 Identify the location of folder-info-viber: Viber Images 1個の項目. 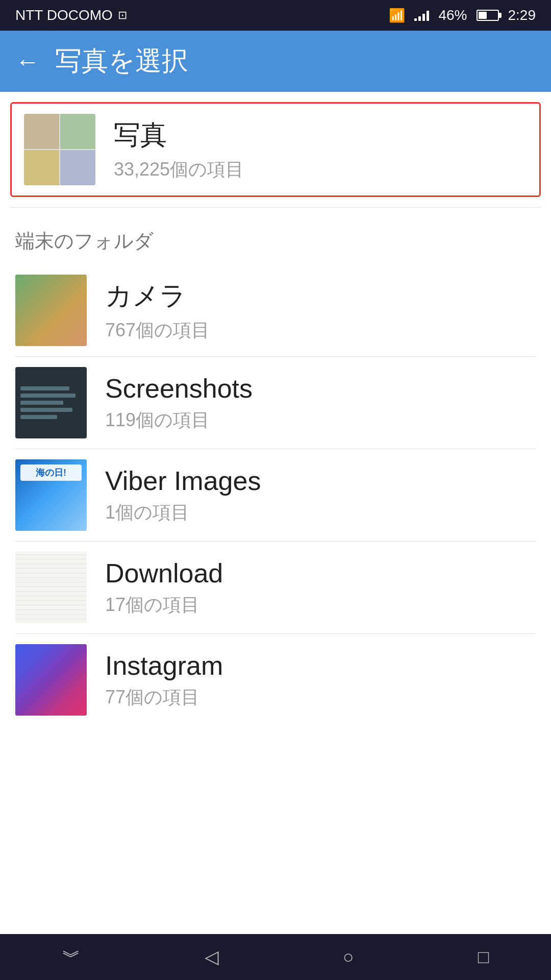
(183, 495).